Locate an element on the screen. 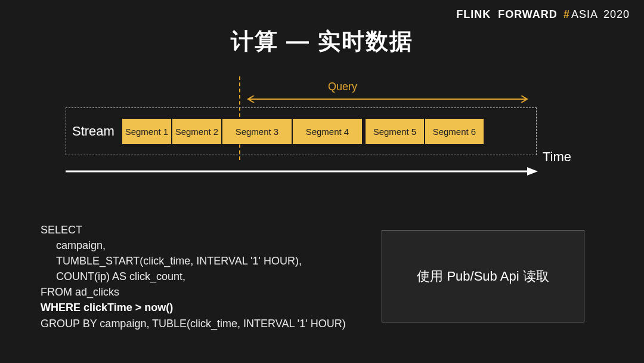 The width and height of the screenshot is (644, 363). query-arrow is located at coordinates (388, 98).